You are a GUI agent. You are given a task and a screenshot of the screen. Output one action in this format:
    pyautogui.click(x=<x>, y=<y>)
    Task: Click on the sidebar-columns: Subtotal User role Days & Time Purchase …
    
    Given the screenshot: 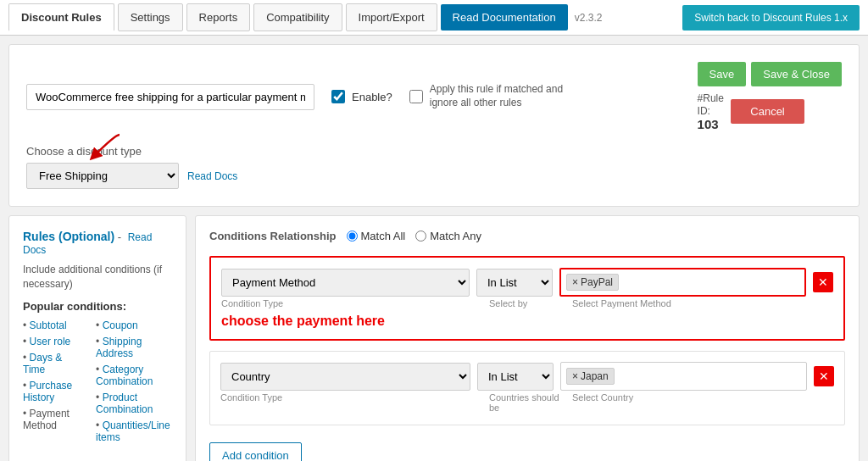 What is the action you would take?
    pyautogui.click(x=97, y=383)
    